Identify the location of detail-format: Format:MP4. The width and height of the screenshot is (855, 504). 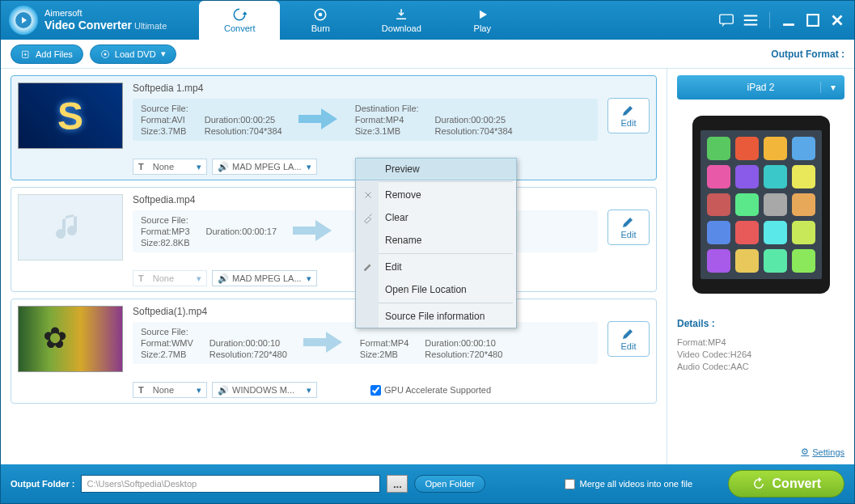
(760, 342).